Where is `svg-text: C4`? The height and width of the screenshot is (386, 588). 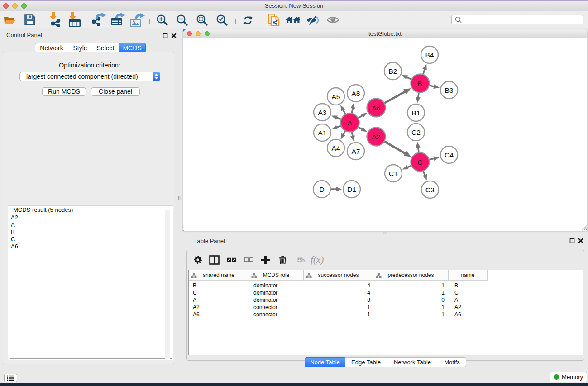 svg-text: C4 is located at coordinates (449, 155).